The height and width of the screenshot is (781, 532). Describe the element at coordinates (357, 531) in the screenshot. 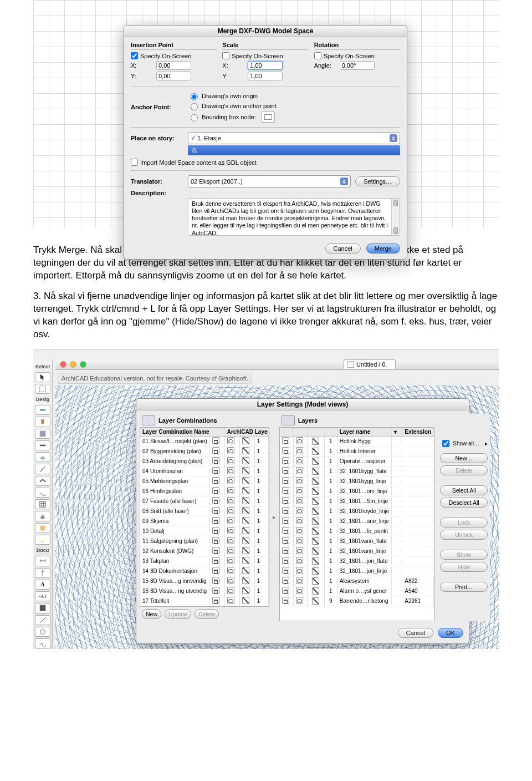

I see `table-row: 132_1601…fo_punkt` at that location.